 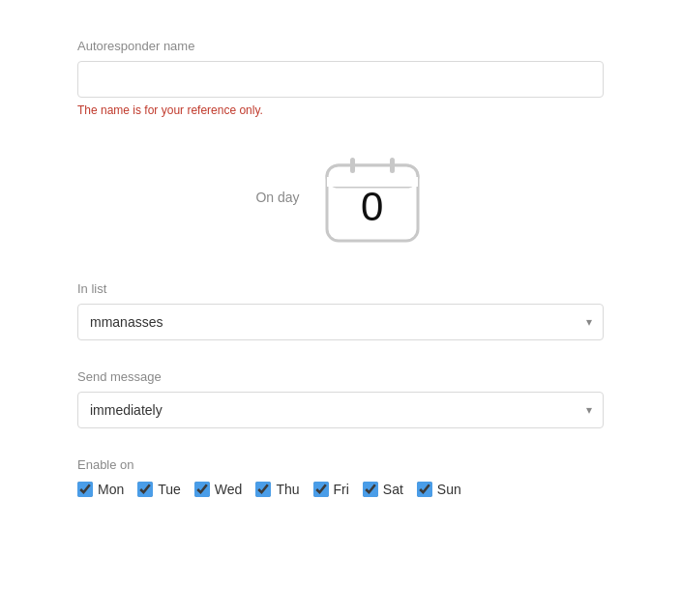 I want to click on calendar-widget: 0, so click(x=372, y=197).